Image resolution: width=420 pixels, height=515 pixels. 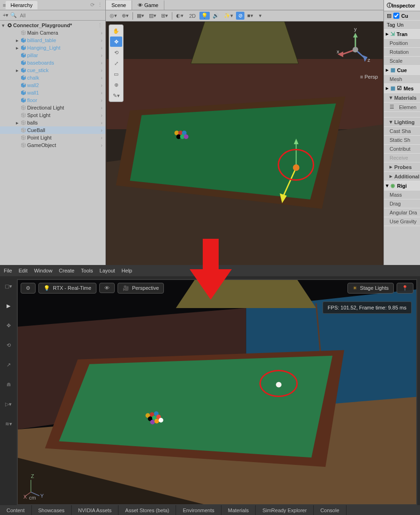 I want to click on bottombar-console: Console, so click(x=330, y=510).